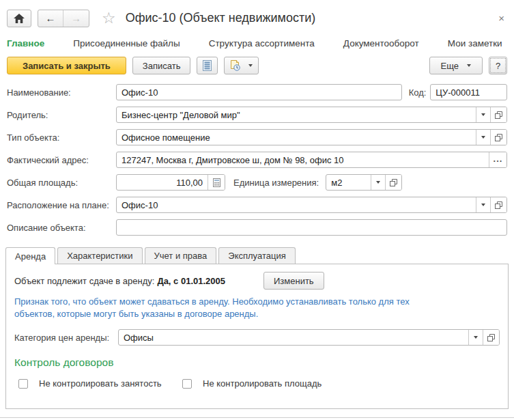 The image size is (514, 420). I want to click on forward-arrow-icon: →, so click(76, 18).